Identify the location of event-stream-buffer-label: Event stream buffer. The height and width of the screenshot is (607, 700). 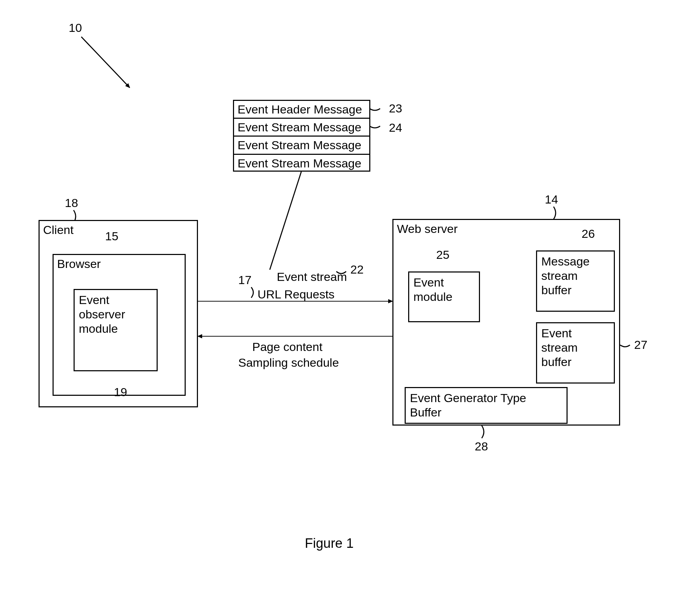
(575, 347).